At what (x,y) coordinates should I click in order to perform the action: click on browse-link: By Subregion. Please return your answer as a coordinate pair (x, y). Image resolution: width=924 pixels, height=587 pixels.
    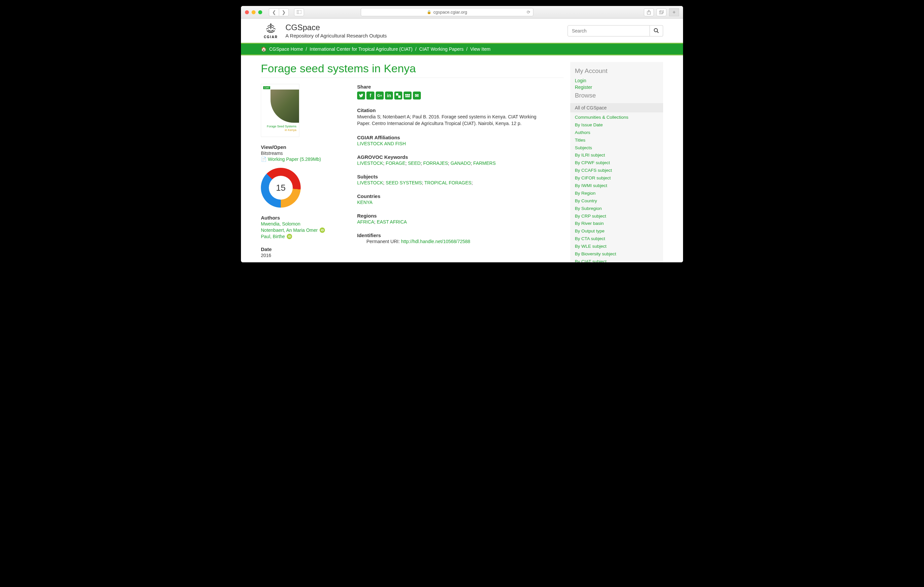
    Looking at the image, I should click on (617, 209).